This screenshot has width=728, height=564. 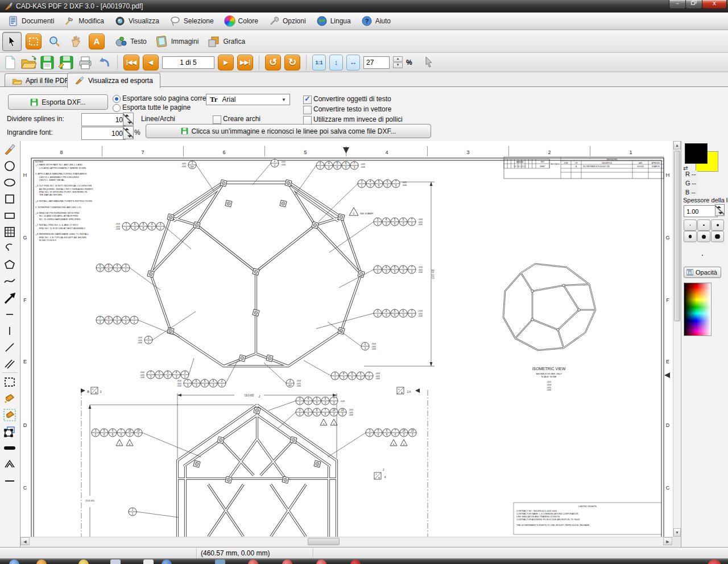 I want to click on line-thickness-input, so click(x=701, y=212).